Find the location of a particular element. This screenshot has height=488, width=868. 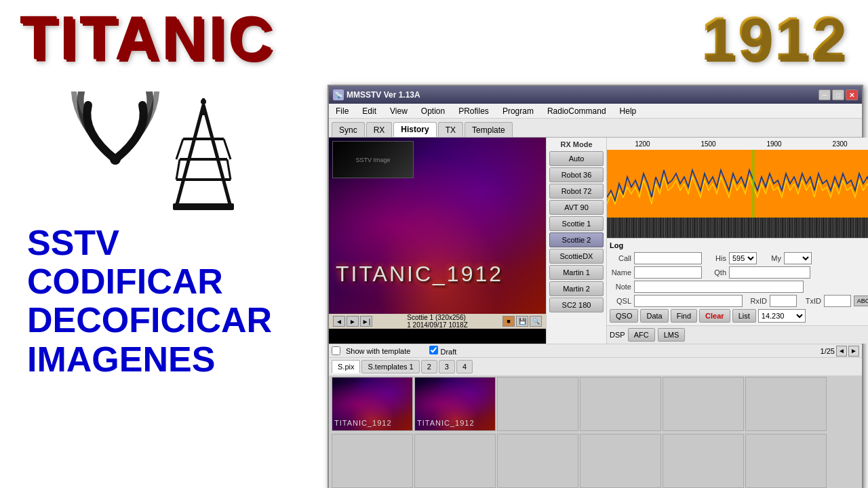

menu-view: View is located at coordinates (399, 111).